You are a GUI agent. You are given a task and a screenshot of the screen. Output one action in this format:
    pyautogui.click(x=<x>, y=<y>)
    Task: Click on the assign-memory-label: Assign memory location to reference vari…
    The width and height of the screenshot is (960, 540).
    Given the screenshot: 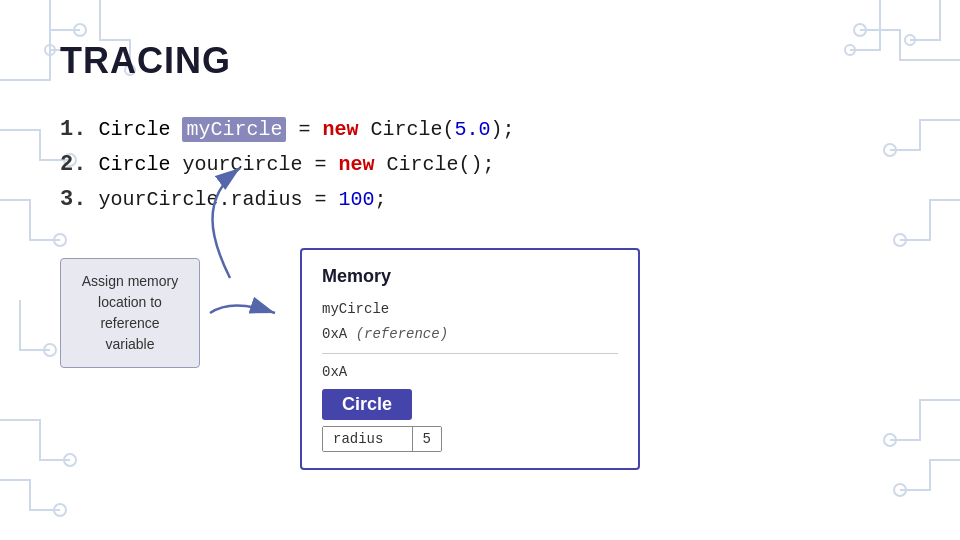 What is the action you would take?
    pyautogui.click(x=130, y=313)
    